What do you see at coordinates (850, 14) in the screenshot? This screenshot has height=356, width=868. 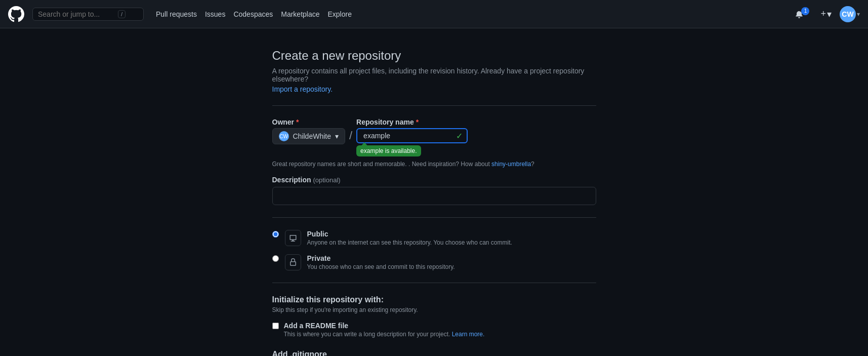 I see `user-menu-button: CW ▾` at bounding box center [850, 14].